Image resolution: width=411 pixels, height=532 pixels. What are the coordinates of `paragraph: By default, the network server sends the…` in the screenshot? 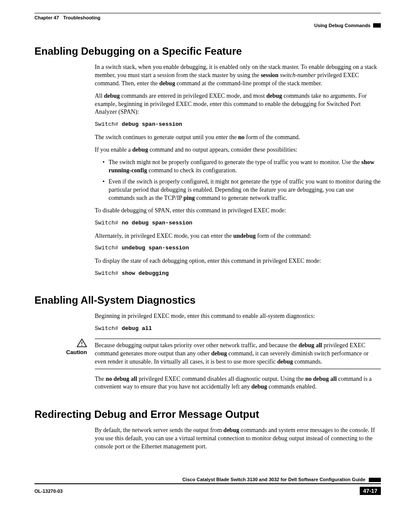 It's located at (238, 439).